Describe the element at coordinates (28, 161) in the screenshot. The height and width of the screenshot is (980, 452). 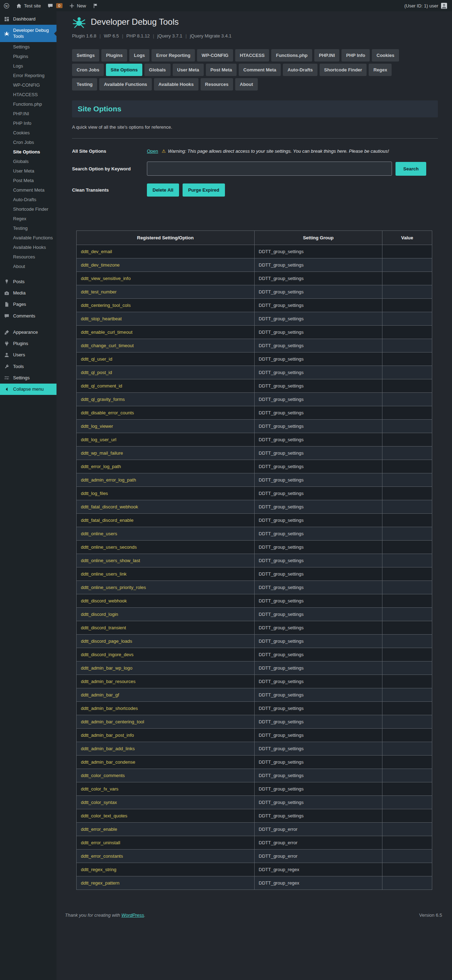
I see `sidebar-subitem-globals: Globals` at that location.